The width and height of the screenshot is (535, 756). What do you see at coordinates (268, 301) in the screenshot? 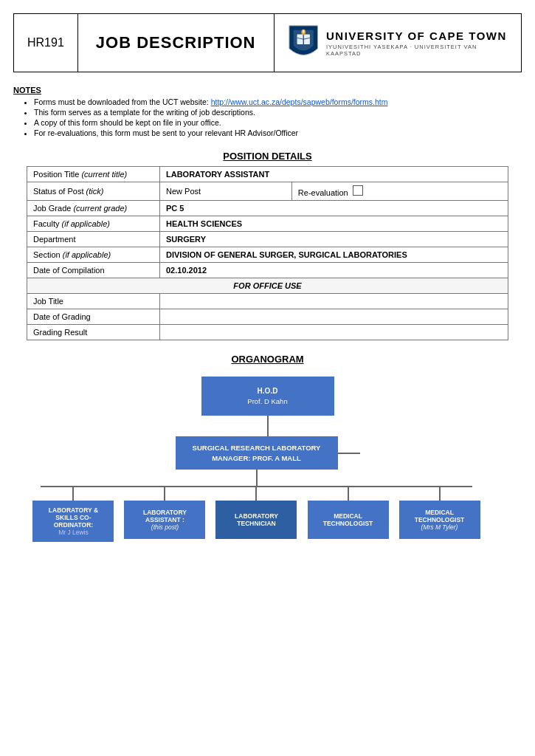
I see `table-row-job-title: Job Title` at bounding box center [268, 301].